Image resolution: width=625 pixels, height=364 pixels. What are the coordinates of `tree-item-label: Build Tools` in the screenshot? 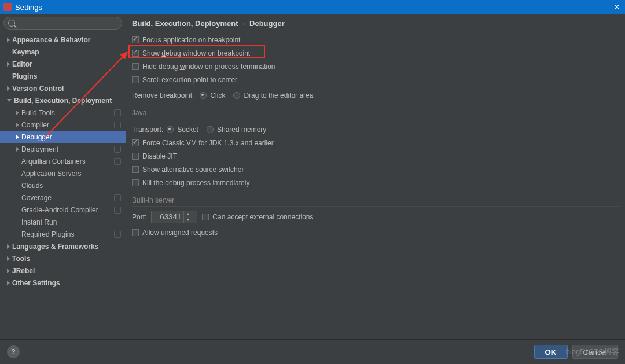 It's located at (67, 113).